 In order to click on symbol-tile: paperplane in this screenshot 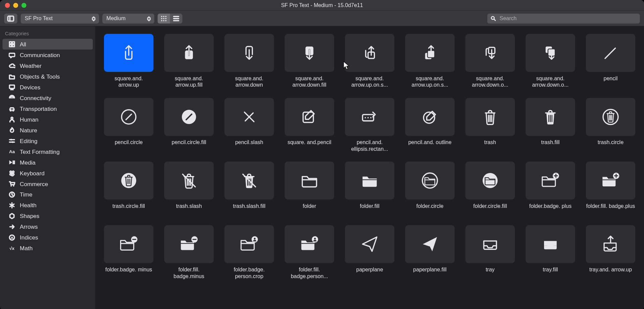, I will do `click(370, 253)`.